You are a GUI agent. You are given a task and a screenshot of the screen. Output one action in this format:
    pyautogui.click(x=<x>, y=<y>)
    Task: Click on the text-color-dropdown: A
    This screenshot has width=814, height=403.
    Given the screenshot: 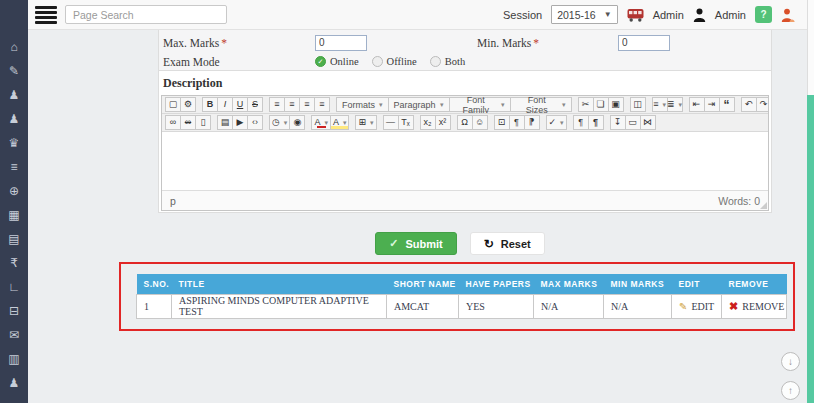 What is the action you would take?
    pyautogui.click(x=321, y=122)
    